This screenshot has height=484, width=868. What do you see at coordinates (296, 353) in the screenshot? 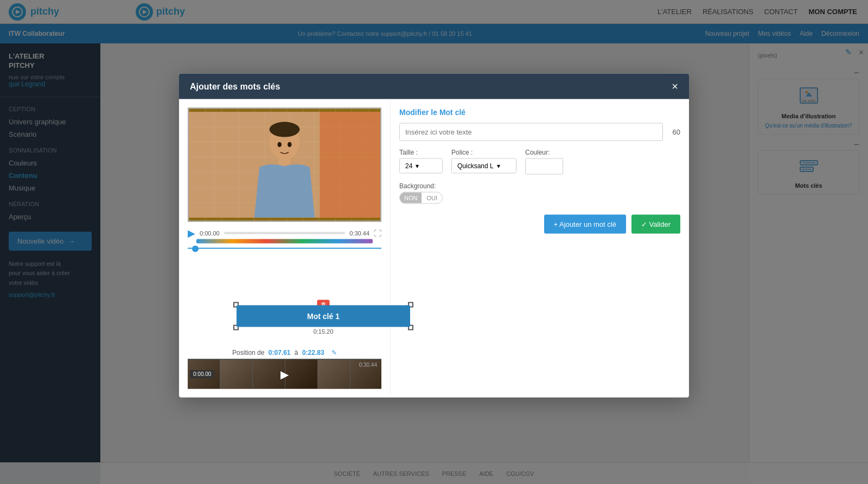
I see `separator: à` at bounding box center [296, 353].